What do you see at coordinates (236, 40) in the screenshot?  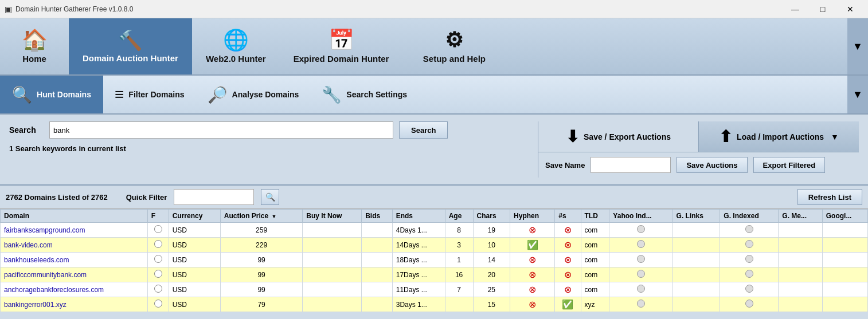 I see `web2-icon: 🌐` at bounding box center [236, 40].